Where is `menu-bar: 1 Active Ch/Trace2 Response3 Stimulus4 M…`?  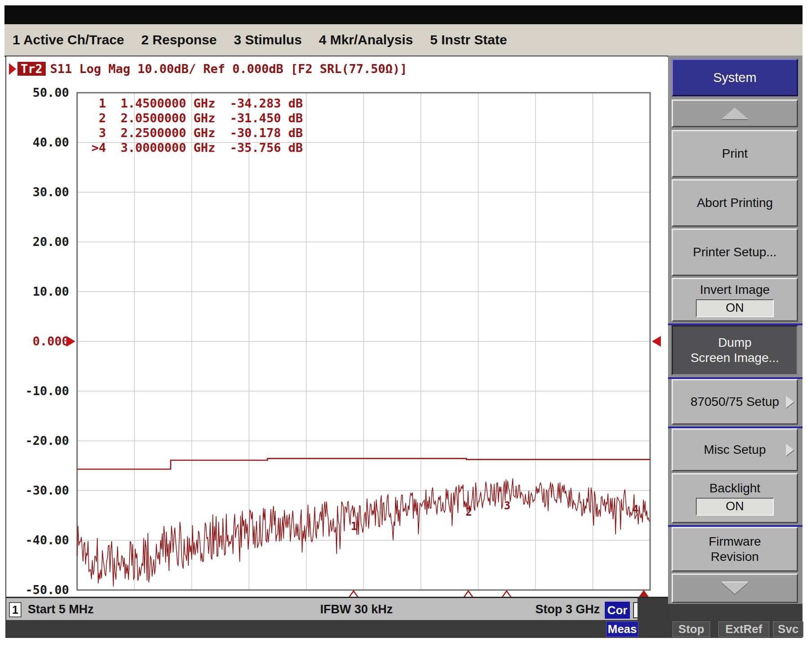
menu-bar: 1 Active Ch/Trace2 Response3 Stimulus4 M… is located at coordinates (404, 40).